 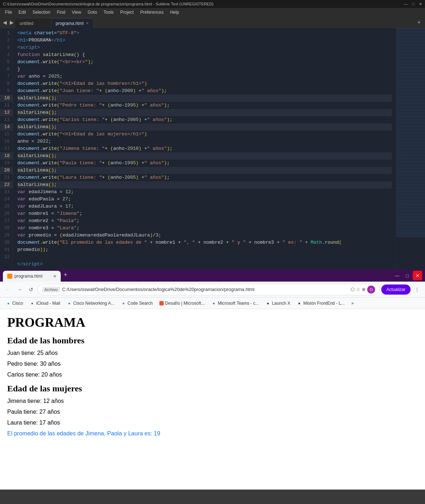 What do you see at coordinates (7, 185) in the screenshot?
I see `line-num-22: 22` at bounding box center [7, 185].